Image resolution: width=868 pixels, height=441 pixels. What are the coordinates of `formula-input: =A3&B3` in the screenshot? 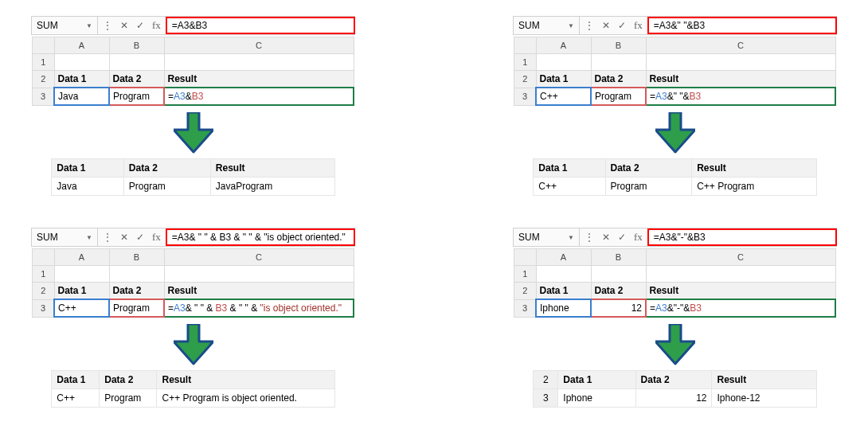 It's located at (260, 25).